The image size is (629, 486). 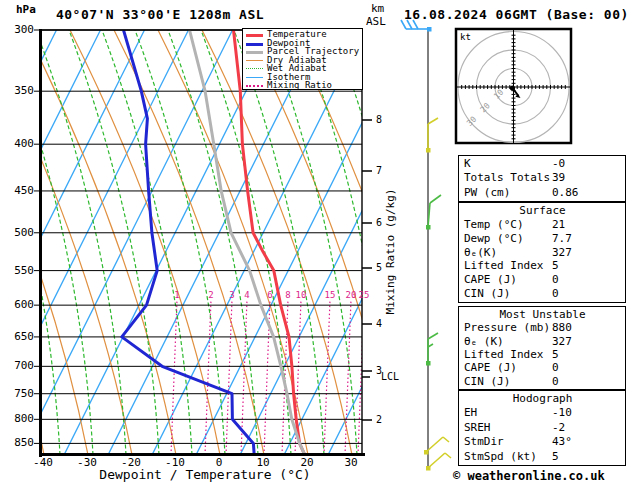 I want to click on stat-label: SREH, so click(x=478, y=428).